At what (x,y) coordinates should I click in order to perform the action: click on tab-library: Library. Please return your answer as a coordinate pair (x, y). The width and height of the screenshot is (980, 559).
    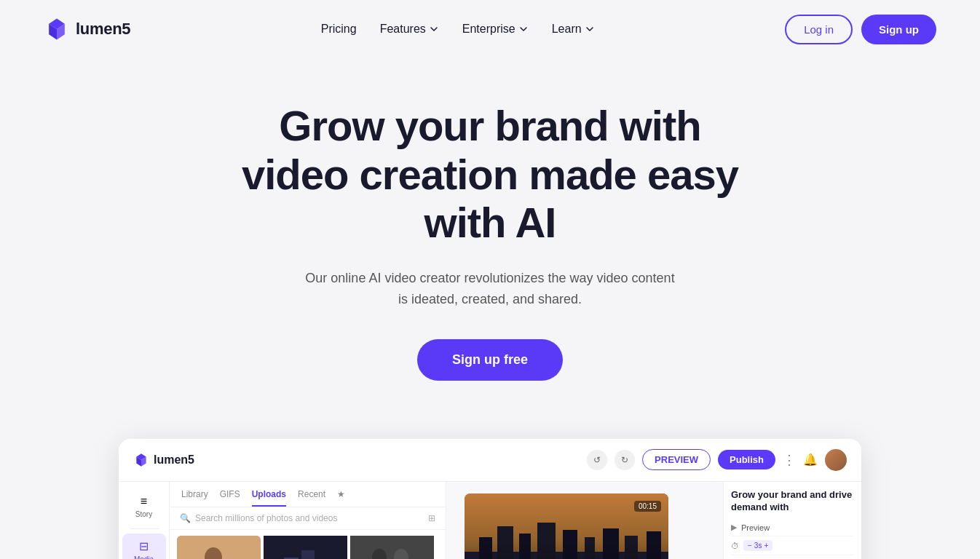
    Looking at the image, I should click on (195, 498).